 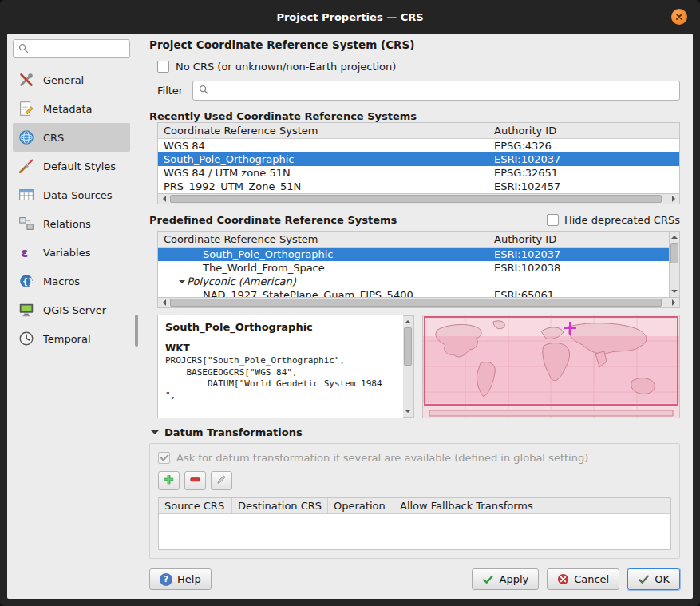 I want to click on metadata-icon, so click(x=26, y=109).